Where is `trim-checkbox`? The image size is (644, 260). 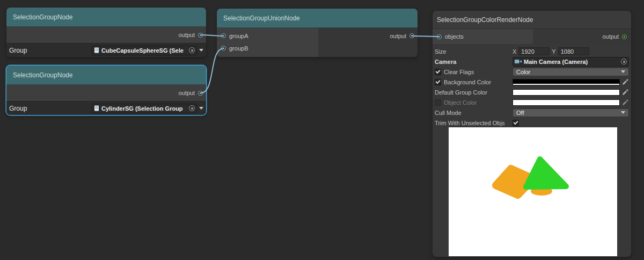 trim-checkbox is located at coordinates (516, 123).